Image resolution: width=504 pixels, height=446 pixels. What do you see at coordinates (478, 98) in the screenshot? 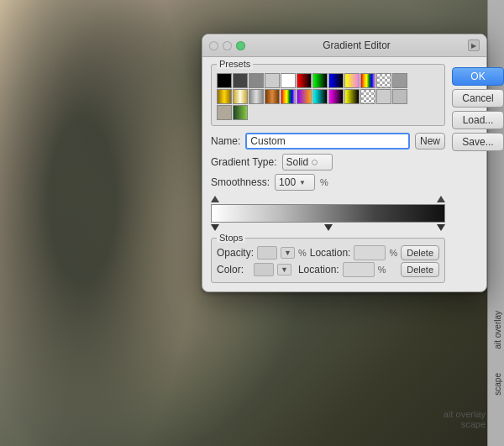
I see `cancel-button: Cancel` at bounding box center [478, 98].